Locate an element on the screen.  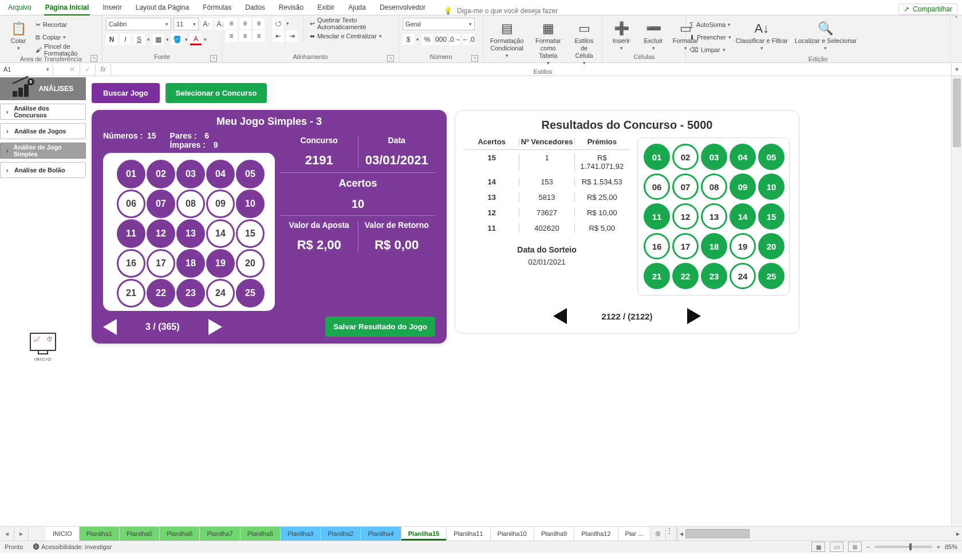
scrollbar-thumb is located at coordinates (957, 113).